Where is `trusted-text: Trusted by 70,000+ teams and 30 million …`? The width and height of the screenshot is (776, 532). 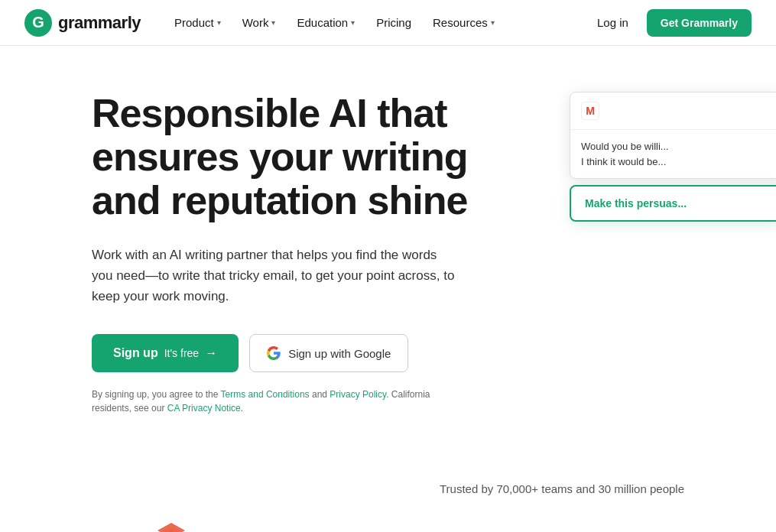
trusted-text: Trusted by 70,000+ teams and 30 million … is located at coordinates (388, 489).